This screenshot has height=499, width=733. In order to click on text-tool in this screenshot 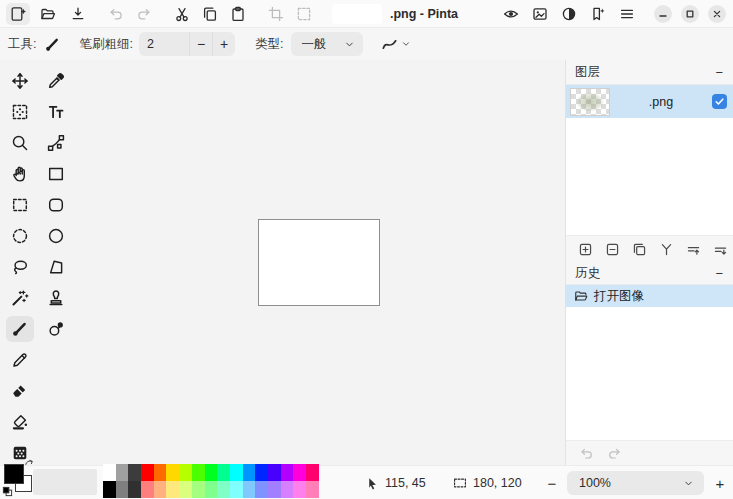, I will do `click(56, 112)`.